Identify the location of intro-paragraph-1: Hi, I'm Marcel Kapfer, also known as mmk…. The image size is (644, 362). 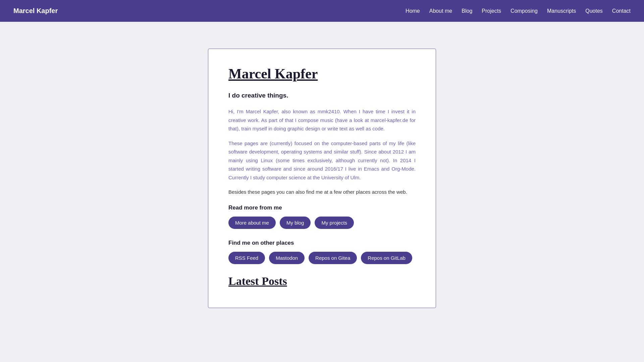
(322, 120).